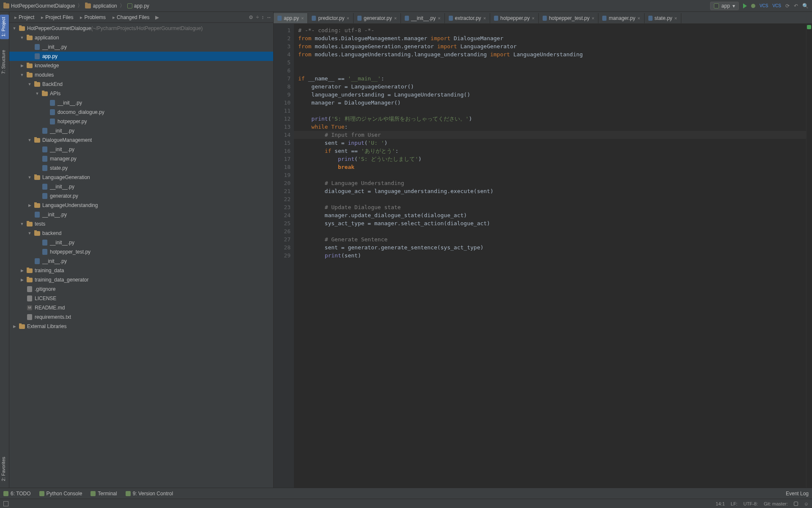 This screenshot has height=508, width=812. What do you see at coordinates (514, 18) in the screenshot?
I see `editor-tab: hotpepper.py×` at bounding box center [514, 18].